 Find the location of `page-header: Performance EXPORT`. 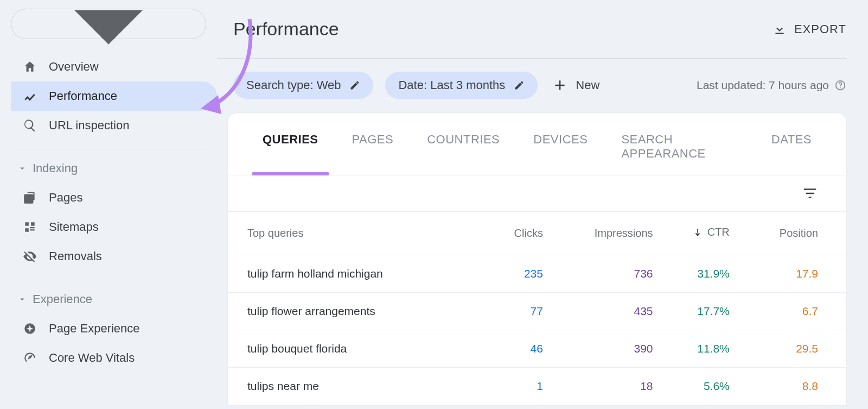

page-header: Performance EXPORT is located at coordinates (532, 29).